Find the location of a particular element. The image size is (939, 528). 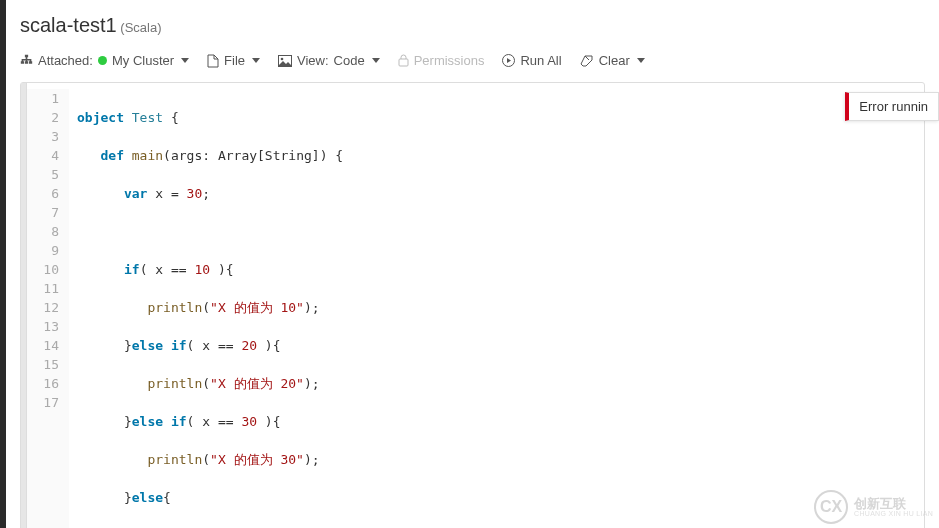

watermark-logo: CX is located at coordinates (831, 507).